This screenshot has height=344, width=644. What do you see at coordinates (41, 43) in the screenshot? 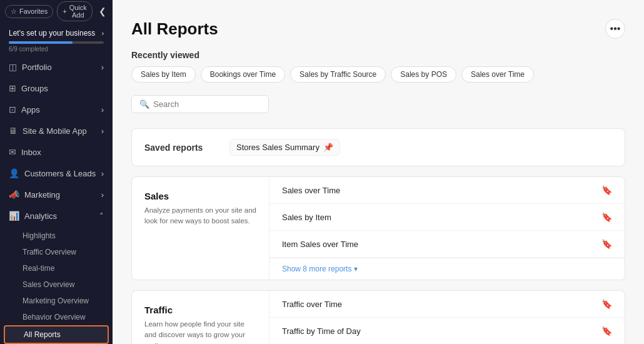
I see `progress-bar-fill` at bounding box center [41, 43].